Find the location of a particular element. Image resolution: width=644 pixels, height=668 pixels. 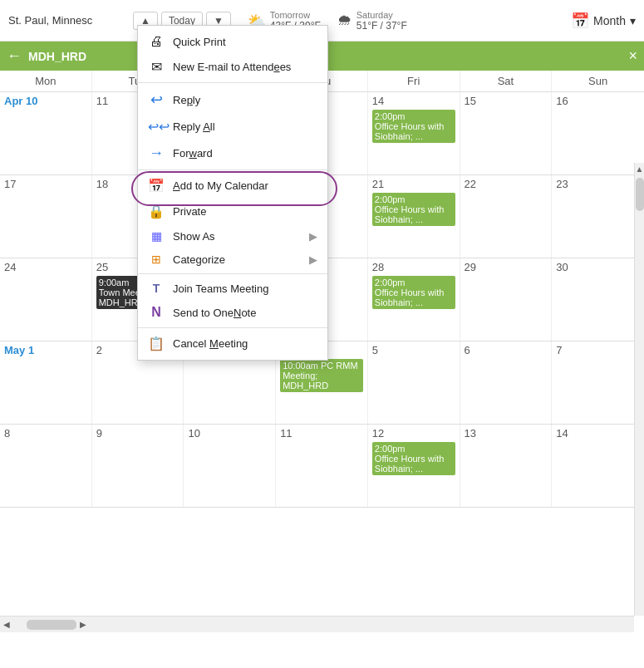

show-as-icon: ▦ is located at coordinates (156, 236).